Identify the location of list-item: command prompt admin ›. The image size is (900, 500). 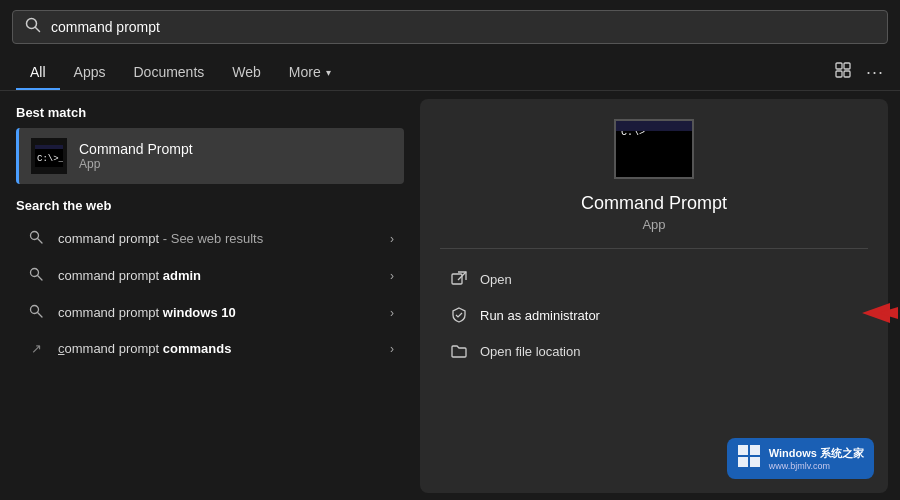
(210, 276).